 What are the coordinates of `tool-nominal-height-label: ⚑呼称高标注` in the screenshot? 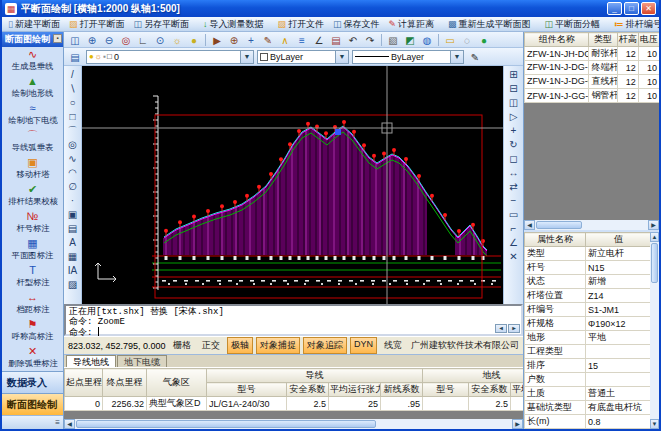 It's located at (32, 332).